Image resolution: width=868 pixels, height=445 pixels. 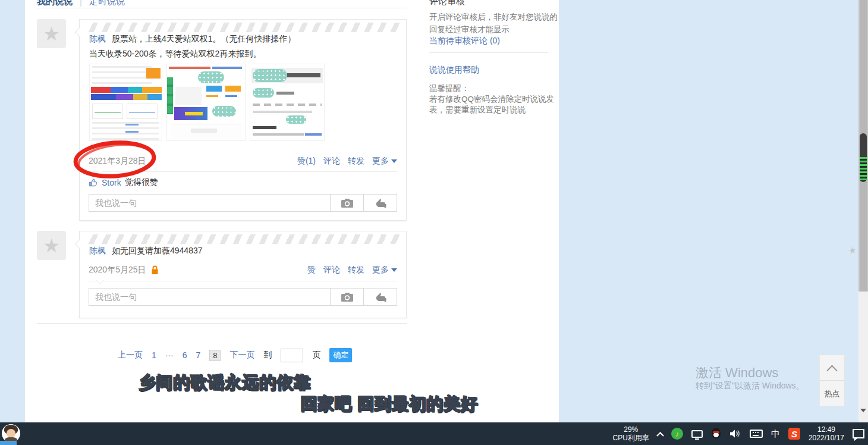 I want to click on post2-photo-button, so click(x=347, y=297).